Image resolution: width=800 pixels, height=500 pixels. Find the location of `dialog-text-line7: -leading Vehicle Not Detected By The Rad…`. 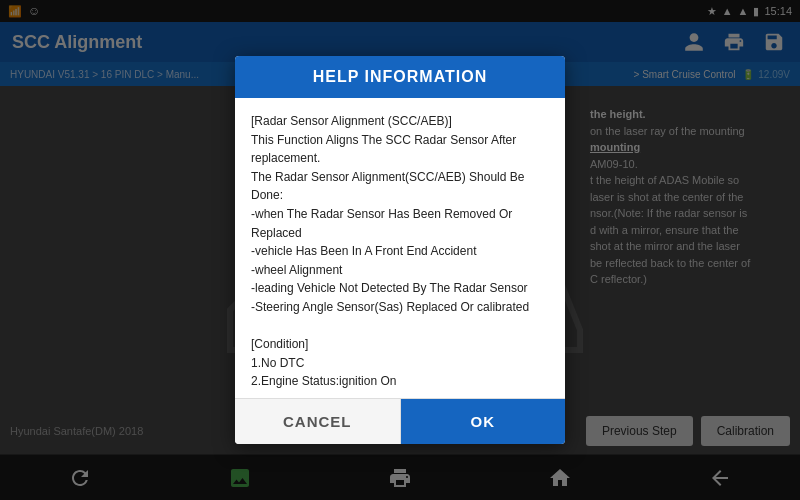

dialog-text-line7: -leading Vehicle Not Detected By The Rad… is located at coordinates (400, 288).